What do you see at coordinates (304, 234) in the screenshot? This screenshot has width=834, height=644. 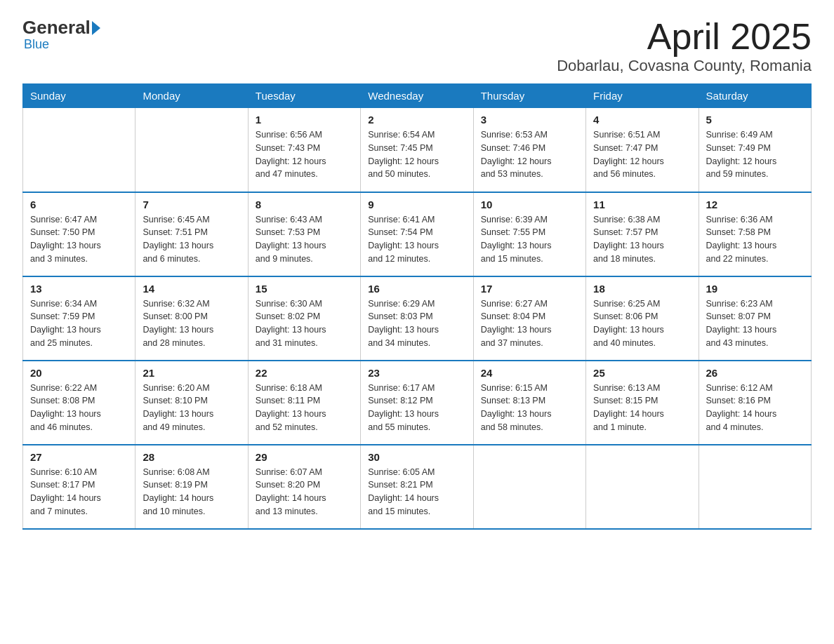 I see `calendar-cell: 8Sunrise: 6:43 AMSunset: 7:53 PMDaylight…` at bounding box center [304, 234].